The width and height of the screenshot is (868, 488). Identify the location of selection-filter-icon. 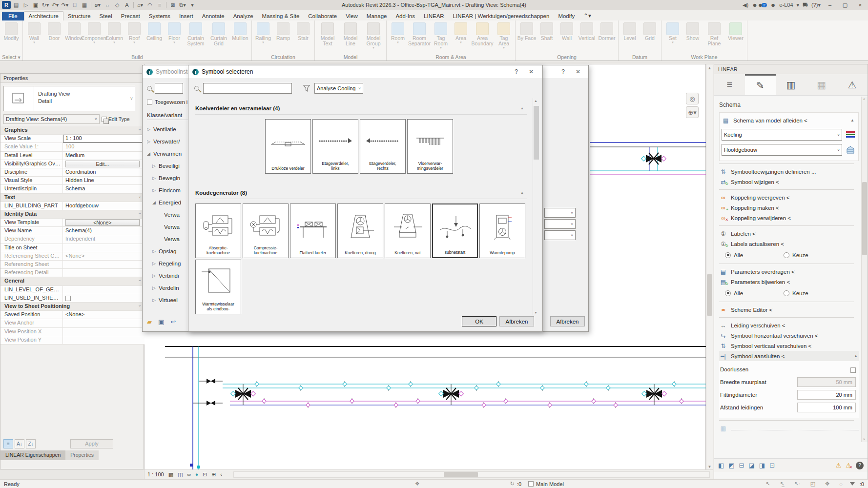
(852, 484).